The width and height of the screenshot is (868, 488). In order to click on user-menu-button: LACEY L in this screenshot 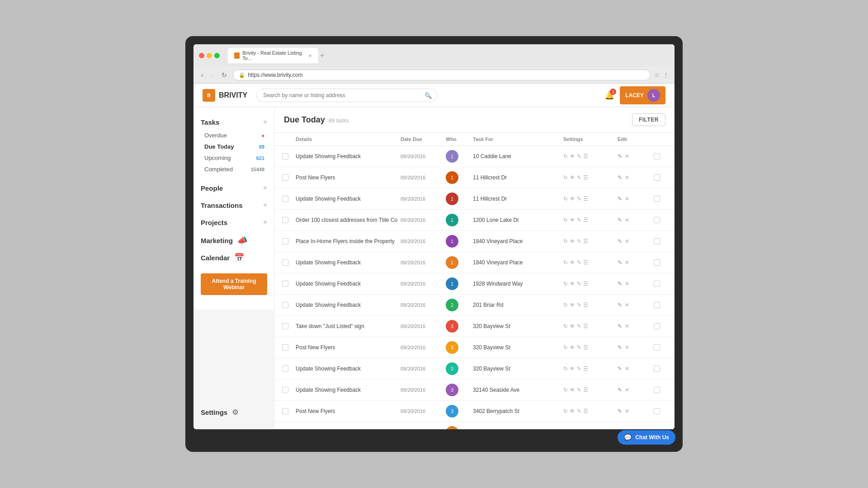, I will do `click(643, 95)`.